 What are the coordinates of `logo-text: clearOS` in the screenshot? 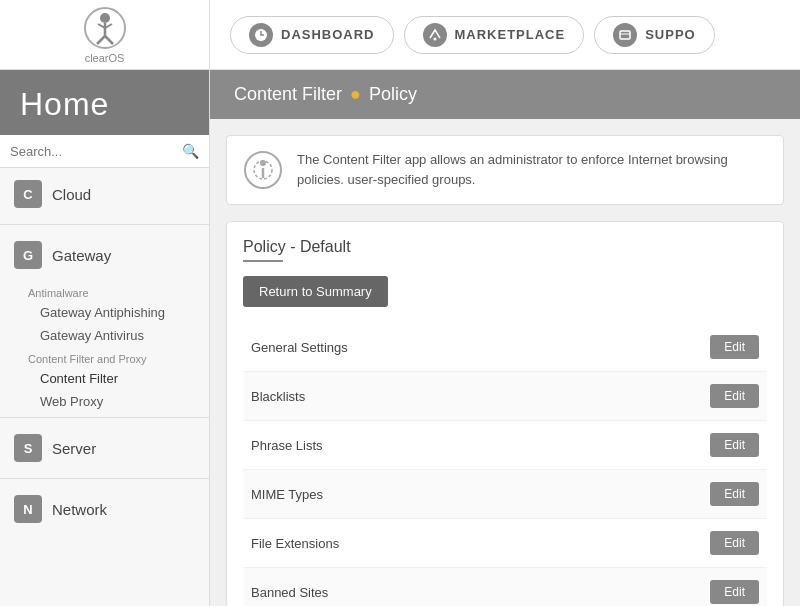 It's located at (105, 58).